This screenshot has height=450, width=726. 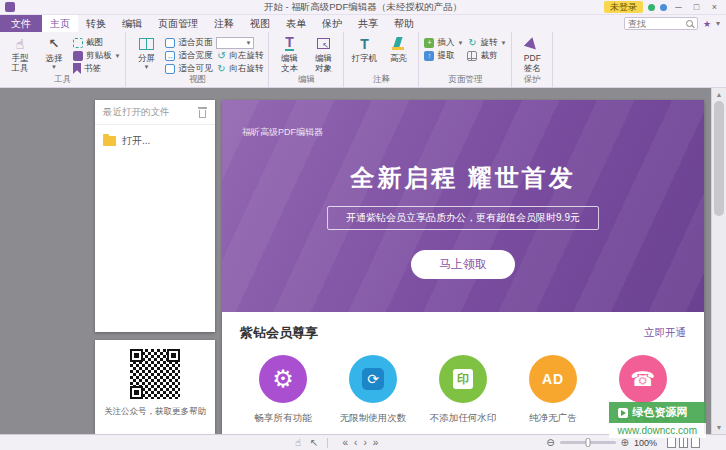 I want to click on ribbon-tabbar: 文件 主页 转换 编辑 页面管理 注释 视图 表单 保护 共享 帮助 ★ ▾, so click(x=363, y=24).